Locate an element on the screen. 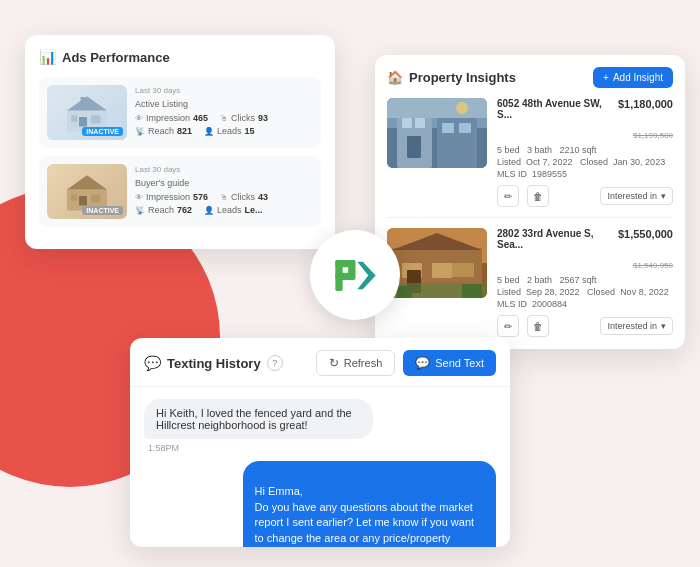  property-action-icons-1: ✏ 🗑 is located at coordinates (523, 196).